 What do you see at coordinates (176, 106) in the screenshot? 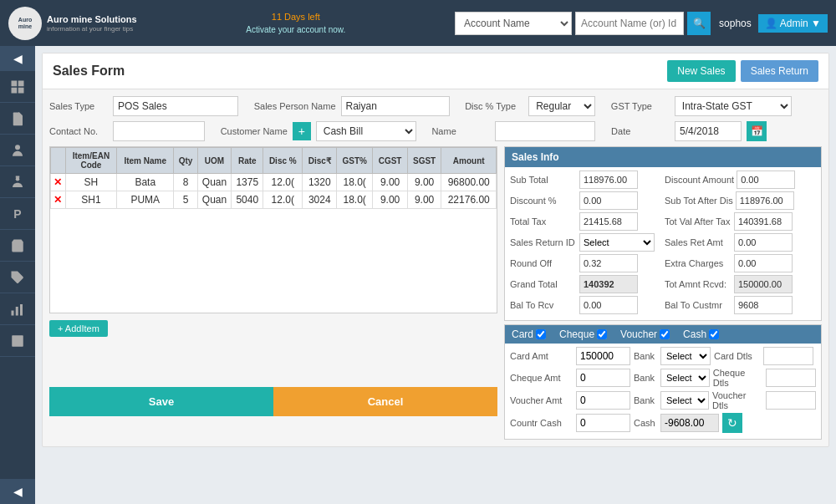
I see `sales-type-input` at bounding box center [176, 106].